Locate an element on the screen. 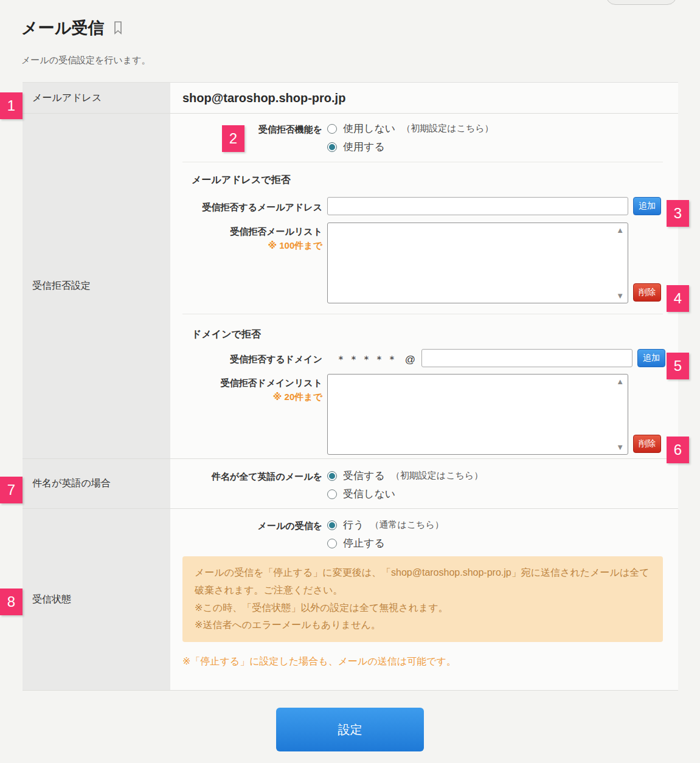 This screenshot has width=700, height=763. reception-options: 行う （通常はこちら） 停止する is located at coordinates (386, 534).